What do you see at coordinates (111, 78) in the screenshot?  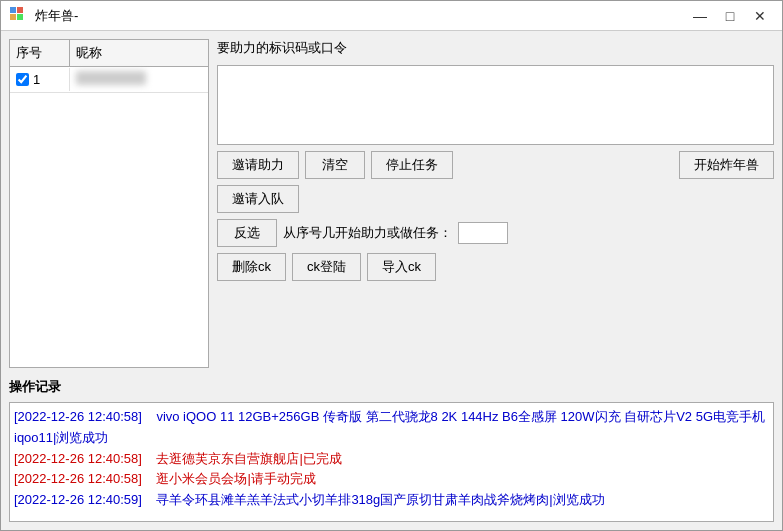 I see `nickname-blurred` at bounding box center [111, 78].